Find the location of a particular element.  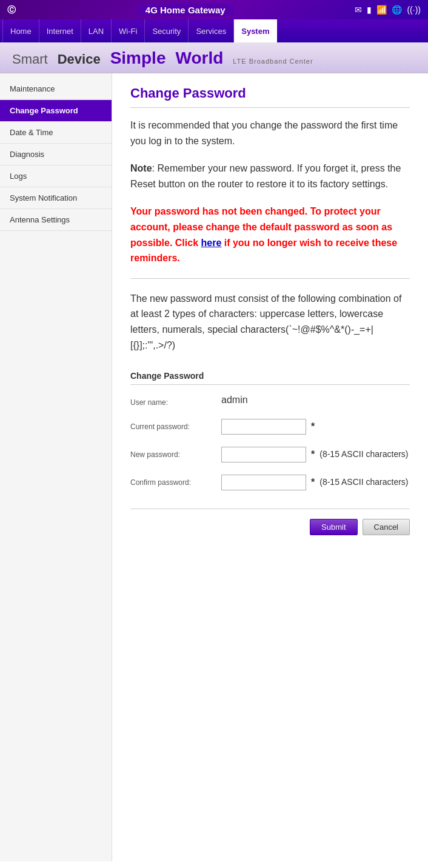

warning-paragraph: Your password has not been changed. To p… is located at coordinates (270, 235).